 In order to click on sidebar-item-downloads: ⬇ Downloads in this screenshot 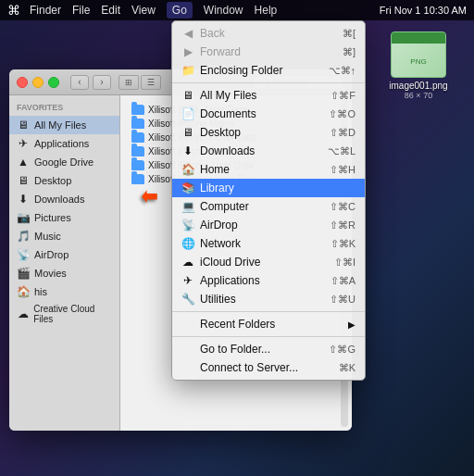, I will do `click(65, 199)`.